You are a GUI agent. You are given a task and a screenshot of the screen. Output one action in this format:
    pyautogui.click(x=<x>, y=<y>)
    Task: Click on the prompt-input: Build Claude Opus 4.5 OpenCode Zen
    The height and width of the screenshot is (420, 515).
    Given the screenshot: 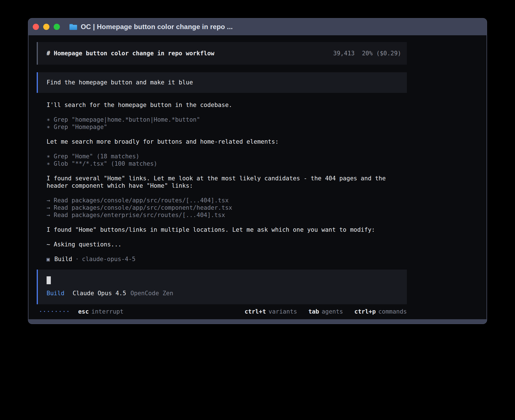 What is the action you would take?
    pyautogui.click(x=222, y=287)
    